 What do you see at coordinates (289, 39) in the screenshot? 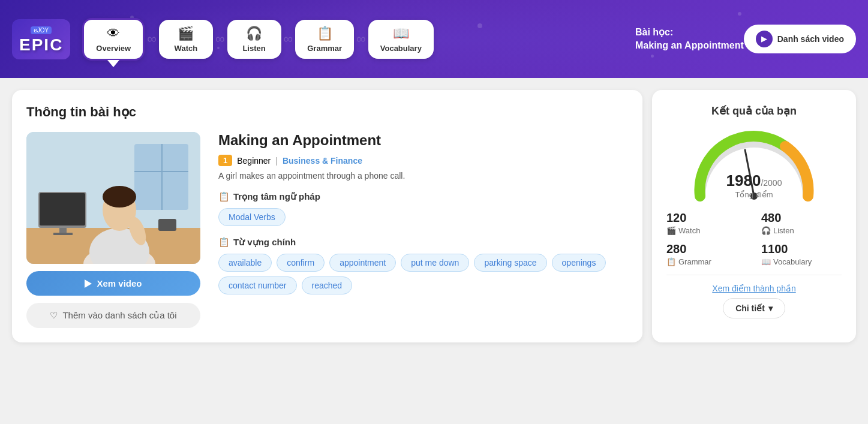
I see `connector-3: ∞` at bounding box center [289, 39].